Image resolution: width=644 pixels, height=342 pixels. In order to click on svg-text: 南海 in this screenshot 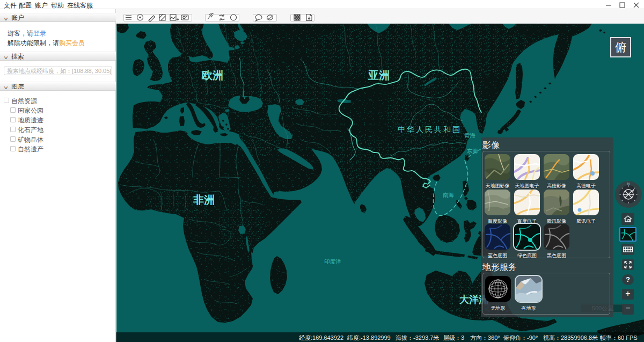, I will do `click(449, 195)`.